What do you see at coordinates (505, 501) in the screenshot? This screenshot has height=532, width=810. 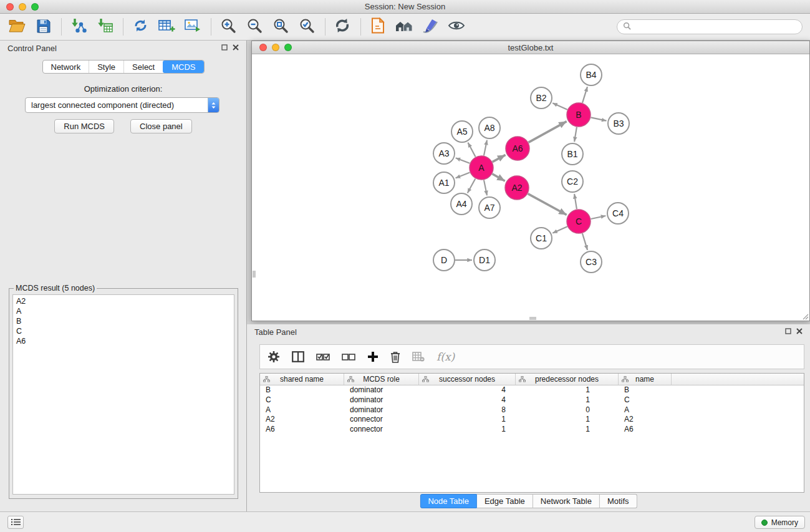 I see `tab-edge-table: Edge Table` at bounding box center [505, 501].